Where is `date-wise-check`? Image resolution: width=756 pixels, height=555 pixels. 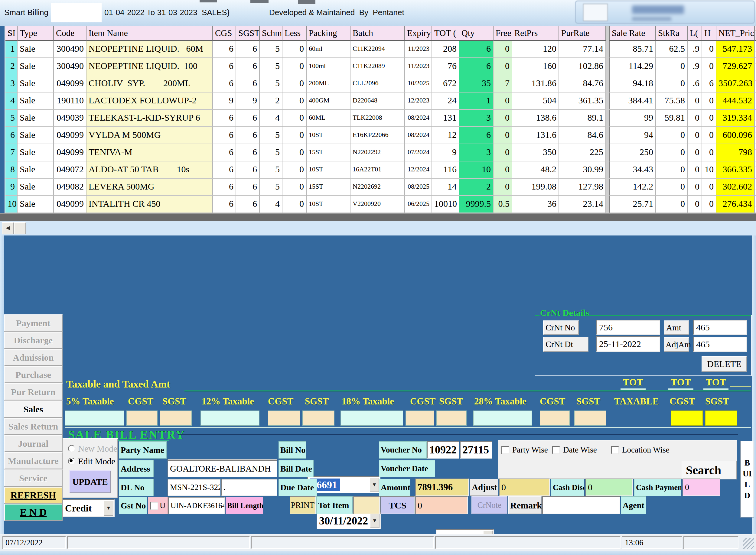 date-wise-check is located at coordinates (556, 450).